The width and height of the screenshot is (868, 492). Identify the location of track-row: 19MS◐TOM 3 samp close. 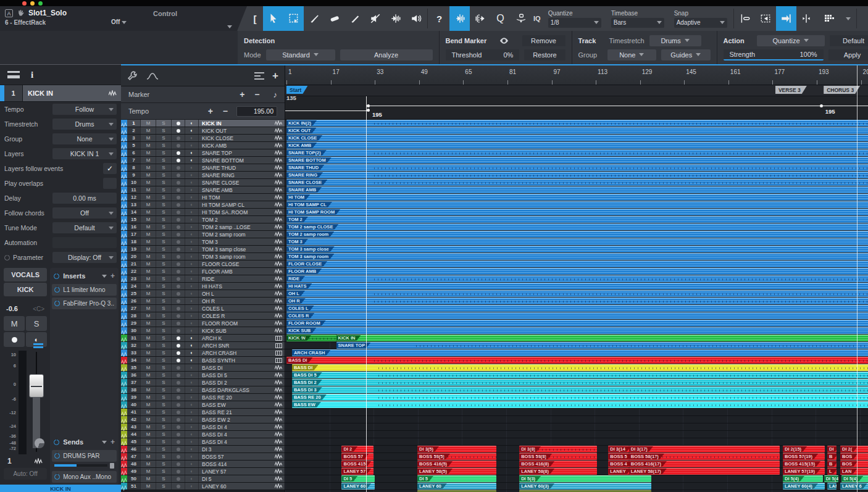
(202, 249).